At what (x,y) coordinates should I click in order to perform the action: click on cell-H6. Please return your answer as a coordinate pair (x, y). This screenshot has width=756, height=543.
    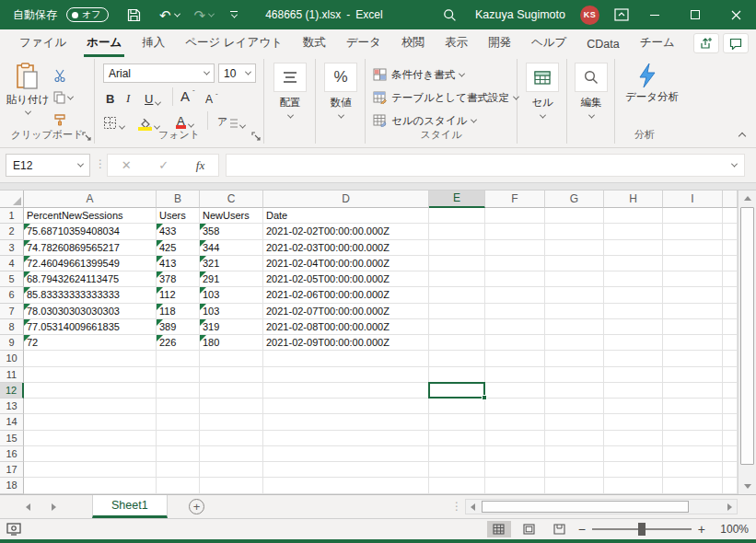
    Looking at the image, I should click on (634, 295).